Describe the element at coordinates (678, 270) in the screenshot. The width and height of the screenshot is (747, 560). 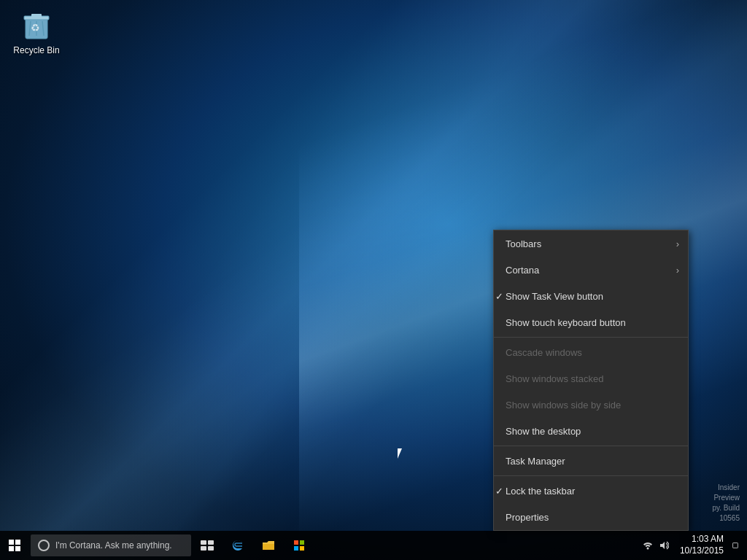
I see `menu-arrow-cortana: ›` at that location.